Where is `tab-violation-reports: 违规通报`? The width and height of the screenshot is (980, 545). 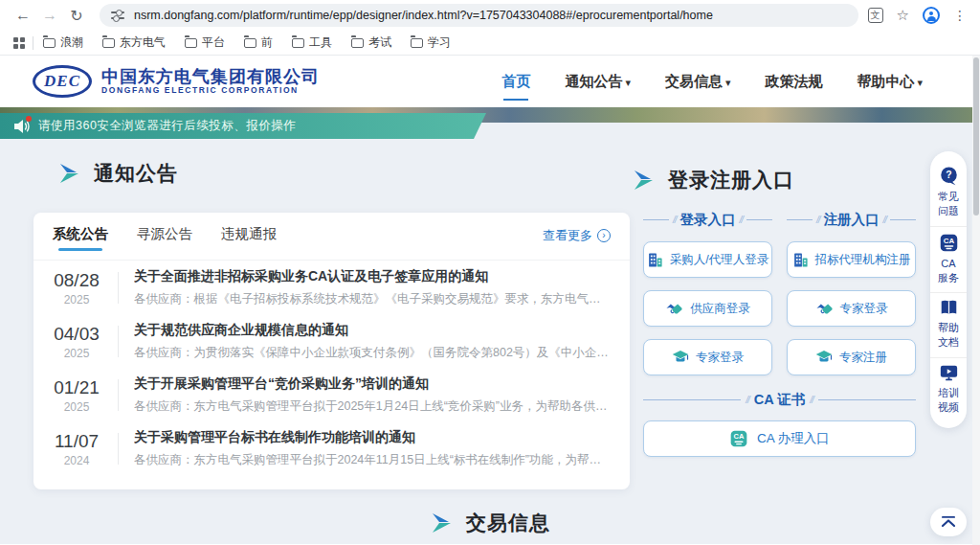 tab-violation-reports: 违规通报 is located at coordinates (249, 238).